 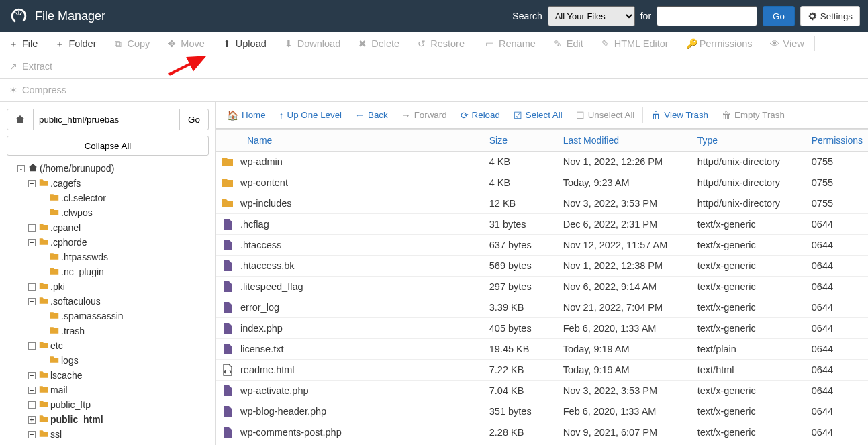 What do you see at coordinates (109, 375) in the screenshot?
I see `tree-item: +lscache` at bounding box center [109, 375].